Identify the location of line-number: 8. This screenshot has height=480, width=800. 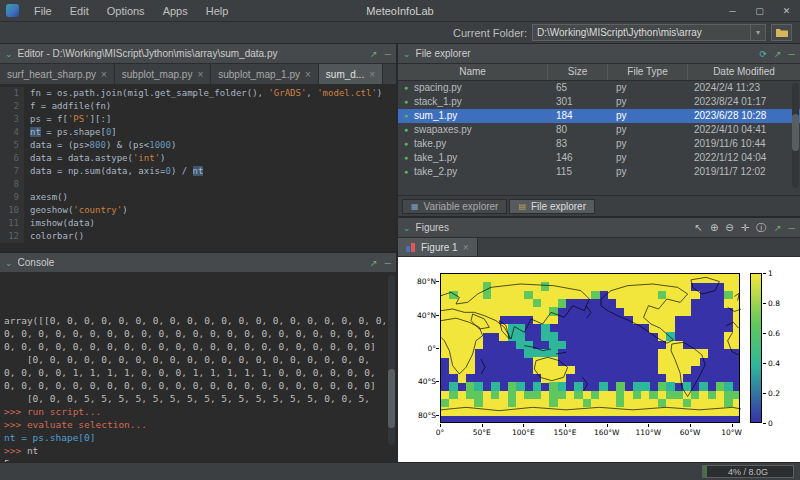
(12, 184).